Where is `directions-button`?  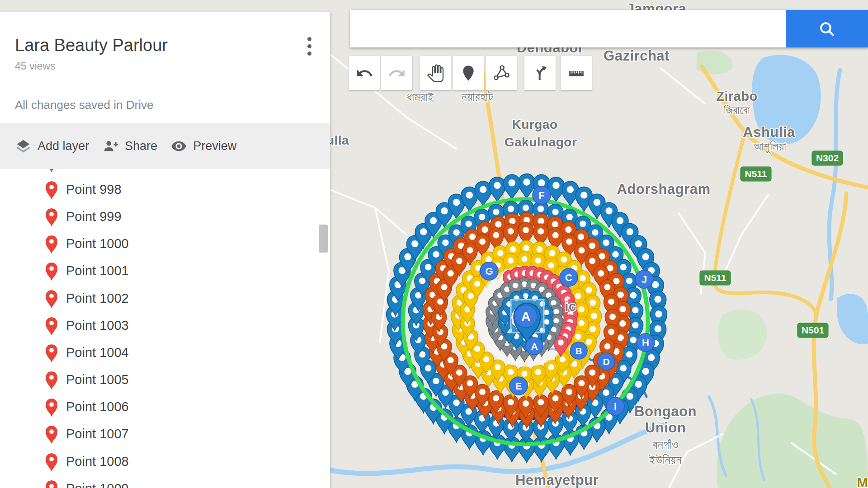 directions-button is located at coordinates (540, 73).